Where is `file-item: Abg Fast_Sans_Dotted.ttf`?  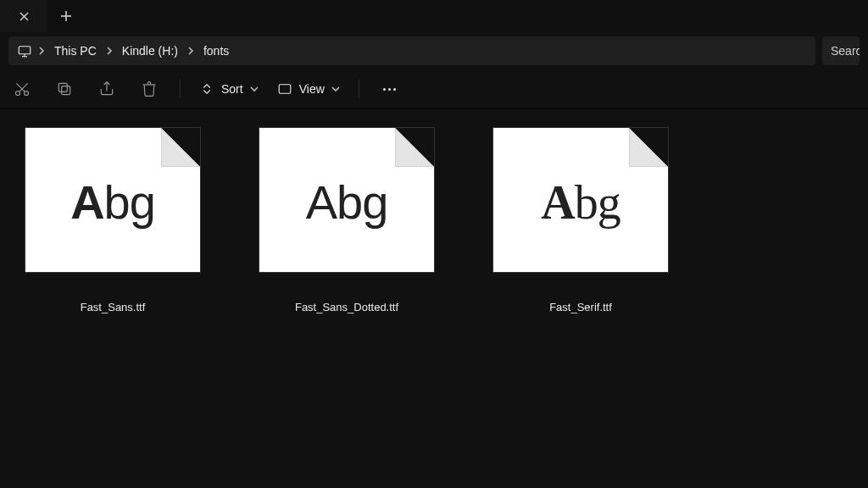 file-item: Abg Fast_Sans_Dotted.ttf is located at coordinates (347, 220).